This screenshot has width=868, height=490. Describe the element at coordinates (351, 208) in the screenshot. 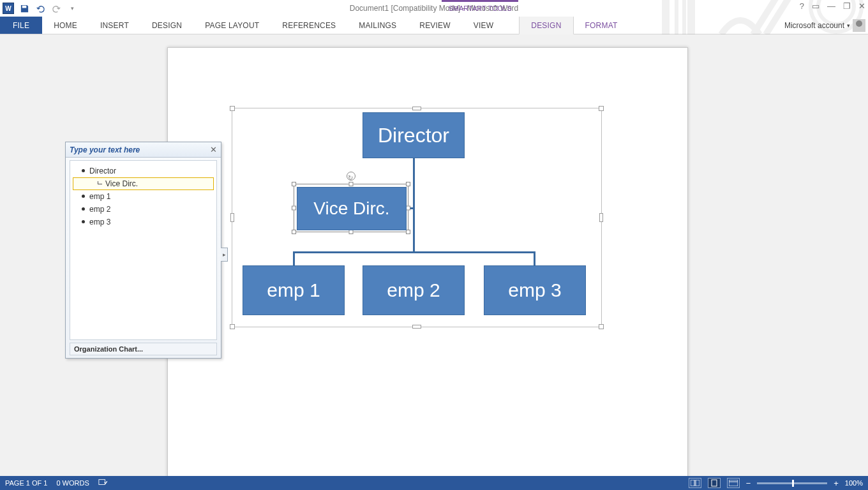

I see `selected-node-wrapper: Vice Dirc.` at that location.